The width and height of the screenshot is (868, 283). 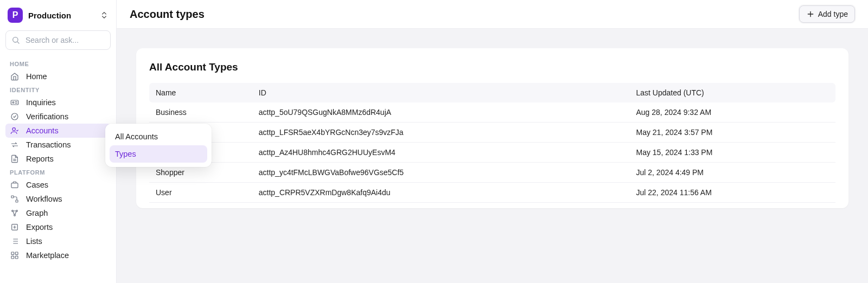 What do you see at coordinates (493, 193) in the screenshot?
I see `table-row: Useracttp_CRPR5VZXRmDgw8Kafq9Ai4duJul 22…` at bounding box center [493, 193].